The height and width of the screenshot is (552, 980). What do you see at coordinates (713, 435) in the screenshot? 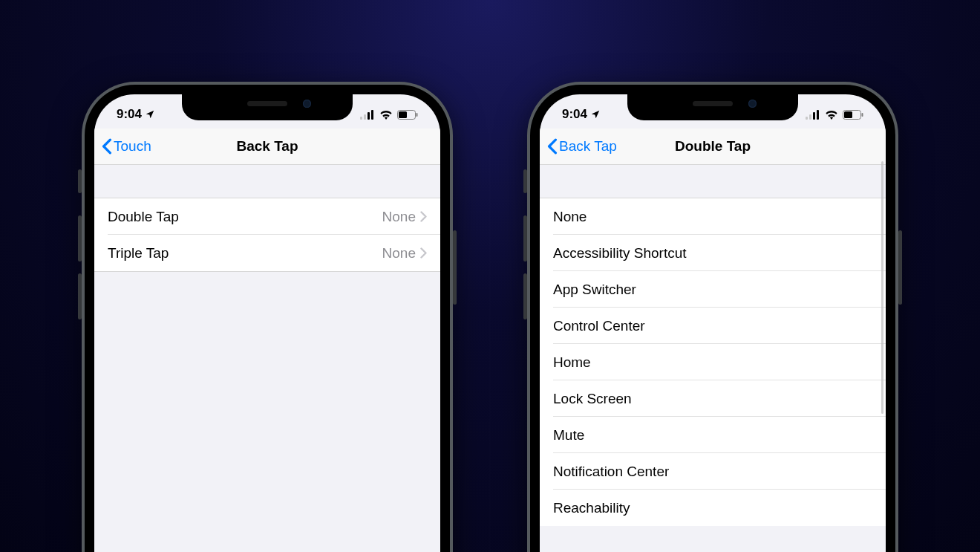
I see `option-mute: Mute` at bounding box center [713, 435].